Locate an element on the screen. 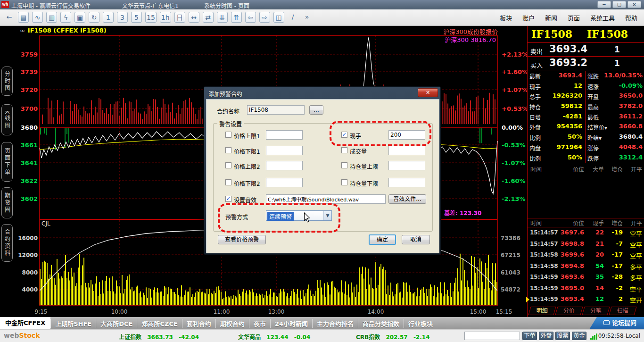  tab-options: 期权合约 is located at coordinates (232, 324).